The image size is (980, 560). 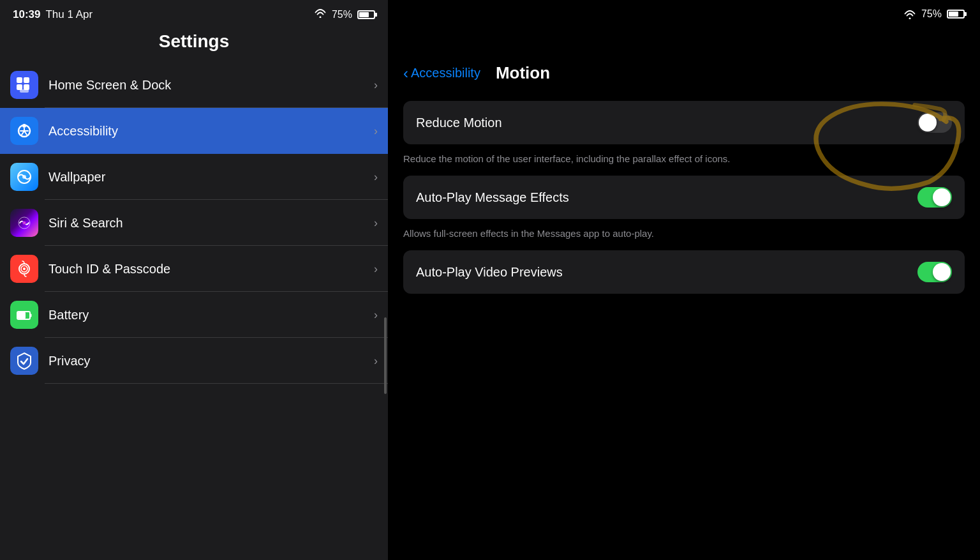 I want to click on sidebar-item-touchid: Touch ID & Passcode ›, so click(x=194, y=269).